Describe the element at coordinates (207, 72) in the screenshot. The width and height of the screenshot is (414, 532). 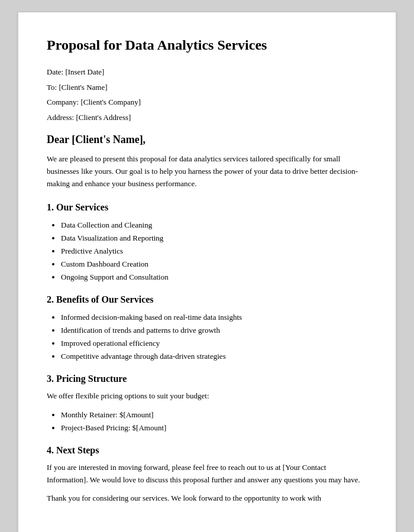
I see `date-field: Date: [Insert Date]` at that location.